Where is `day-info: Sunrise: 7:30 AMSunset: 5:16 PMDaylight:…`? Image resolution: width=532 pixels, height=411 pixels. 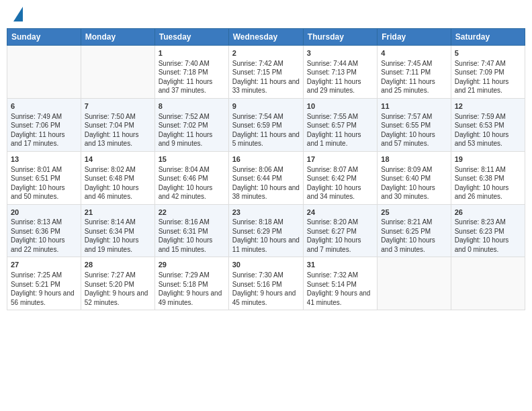 day-info: Sunrise: 7:30 AMSunset: 5:16 PMDaylight:… is located at coordinates (266, 289).